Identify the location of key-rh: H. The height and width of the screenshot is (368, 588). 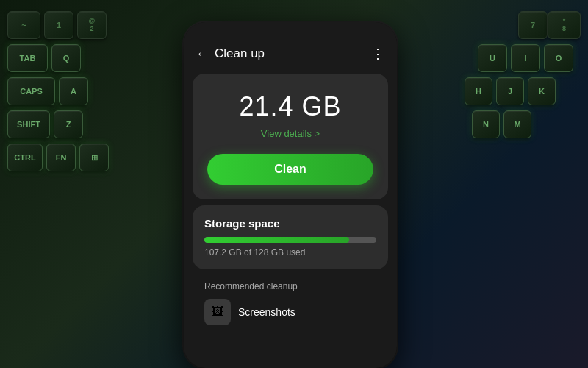
(478, 91).